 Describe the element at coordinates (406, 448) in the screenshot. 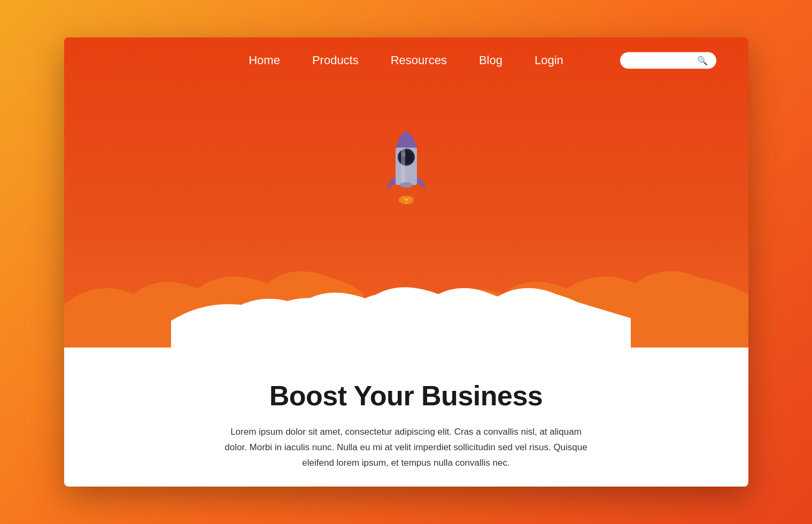

I see `body-text: Lorem ipsum dolor sit amet, consectetur …` at that location.